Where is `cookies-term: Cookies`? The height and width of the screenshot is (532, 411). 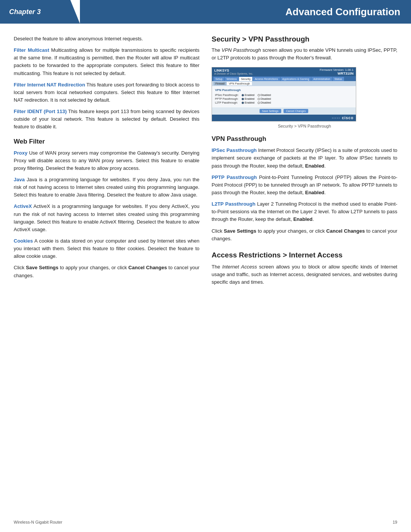
cookies-term: Cookies is located at coordinates (24, 241).